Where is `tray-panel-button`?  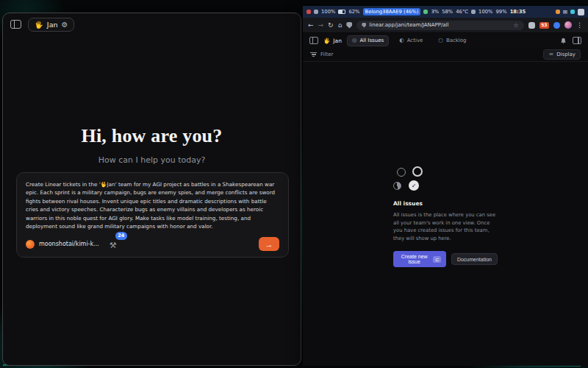
tray-panel-button is located at coordinates (581, 12).